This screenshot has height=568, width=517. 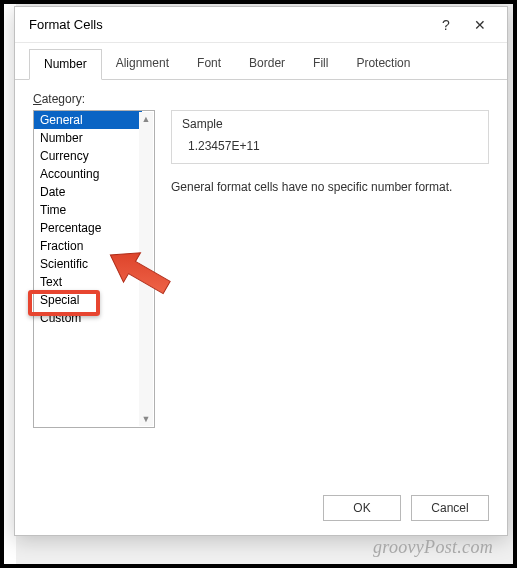 I want to click on tab-number: Number, so click(x=66, y=64).